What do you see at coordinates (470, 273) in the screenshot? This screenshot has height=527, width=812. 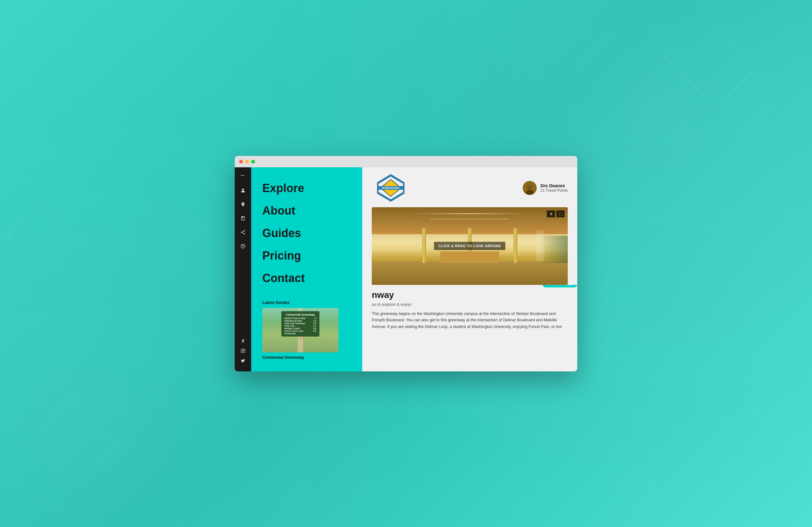 I see `building-floor` at bounding box center [470, 273].